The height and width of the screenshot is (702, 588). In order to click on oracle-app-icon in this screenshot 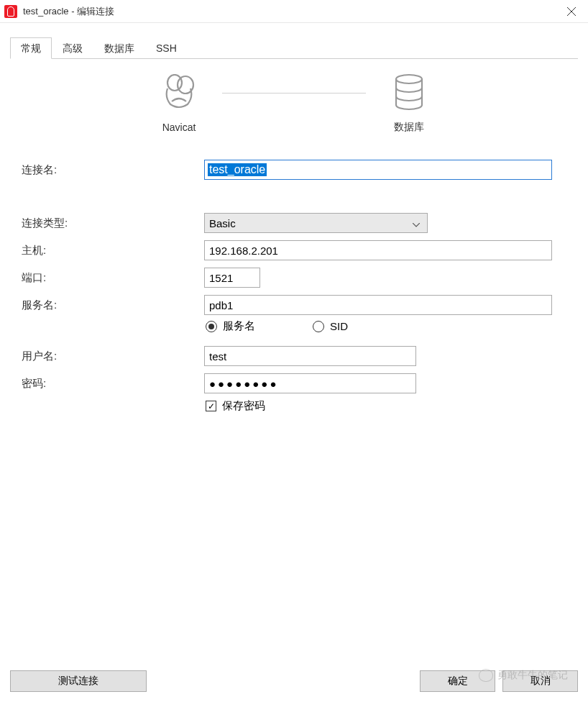, I will do `click(11, 12)`.